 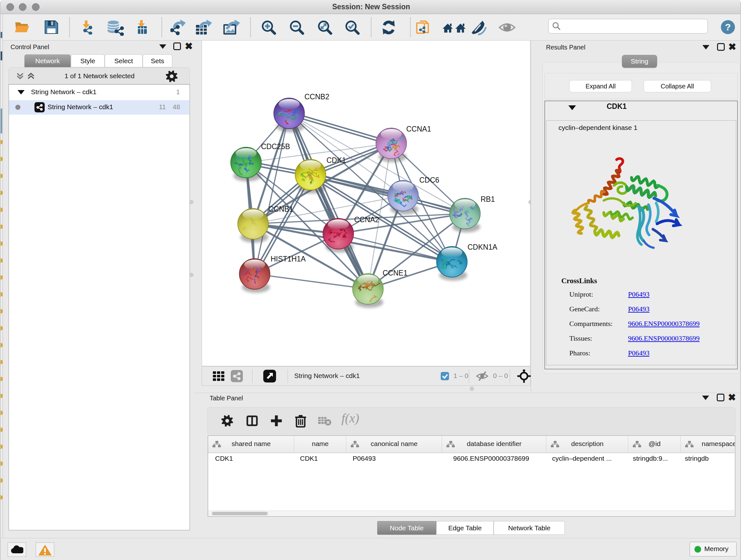 What do you see at coordinates (395, 273) in the screenshot?
I see `svg-text: CCNE1` at bounding box center [395, 273].